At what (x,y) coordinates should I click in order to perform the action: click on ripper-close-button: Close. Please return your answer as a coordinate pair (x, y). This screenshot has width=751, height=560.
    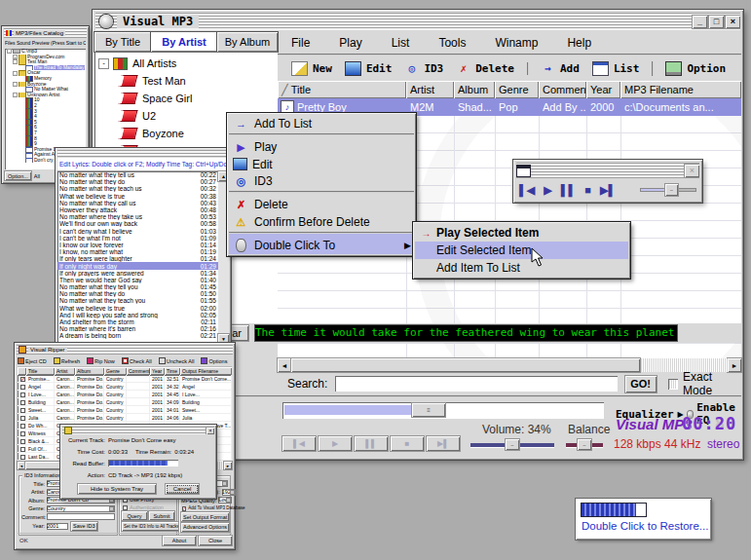
    Looking at the image, I should click on (215, 541).